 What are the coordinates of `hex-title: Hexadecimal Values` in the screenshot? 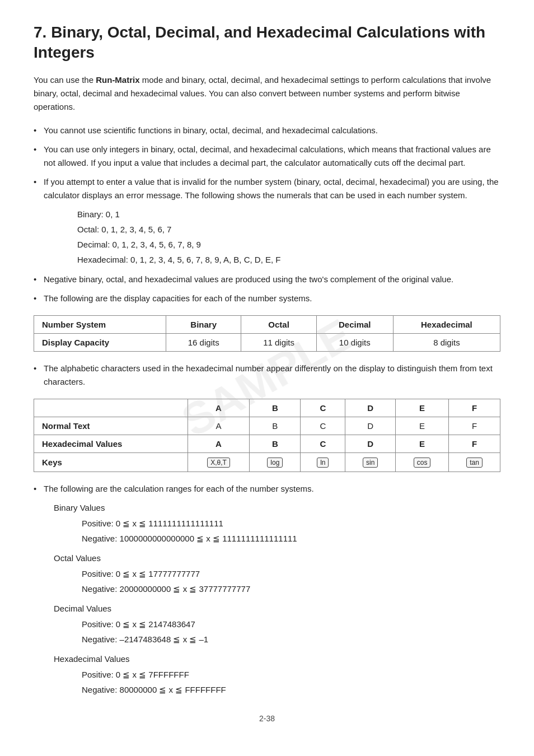 It's located at (277, 659).